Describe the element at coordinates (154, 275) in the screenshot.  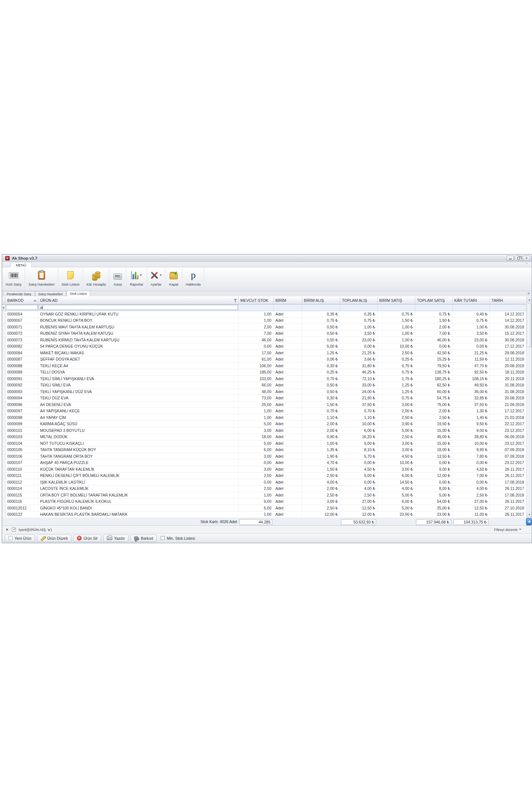
I see `tools-icon` at that location.